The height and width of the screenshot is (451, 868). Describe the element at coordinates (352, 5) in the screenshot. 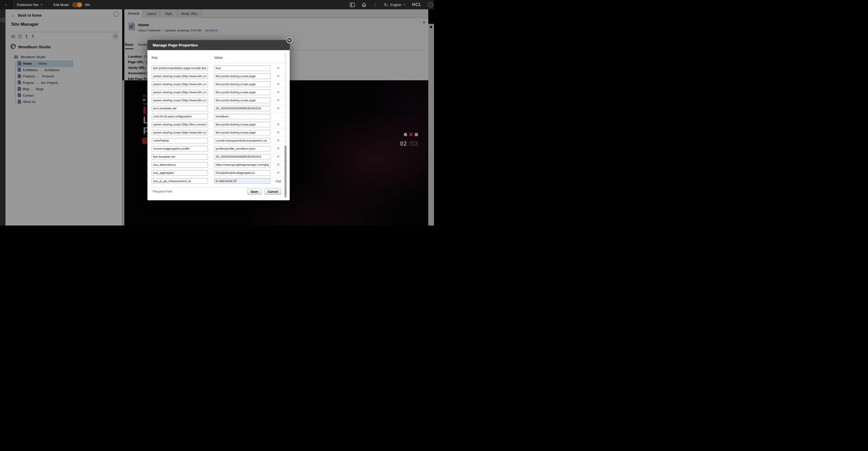

I see `side-panel-icon` at that location.